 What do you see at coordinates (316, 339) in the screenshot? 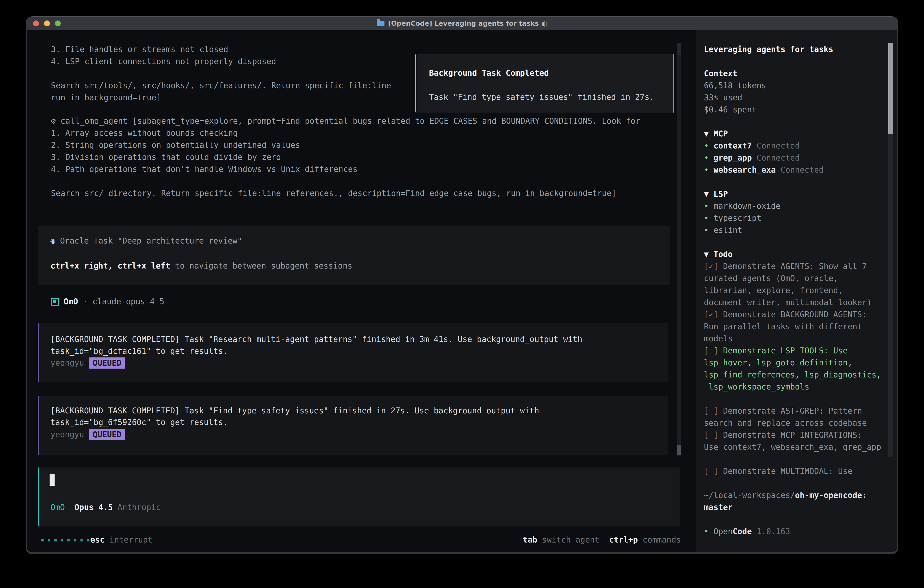
I see `task-line: [BACKGROUND TASK COMPLETED] Task "Resear…` at bounding box center [316, 339].